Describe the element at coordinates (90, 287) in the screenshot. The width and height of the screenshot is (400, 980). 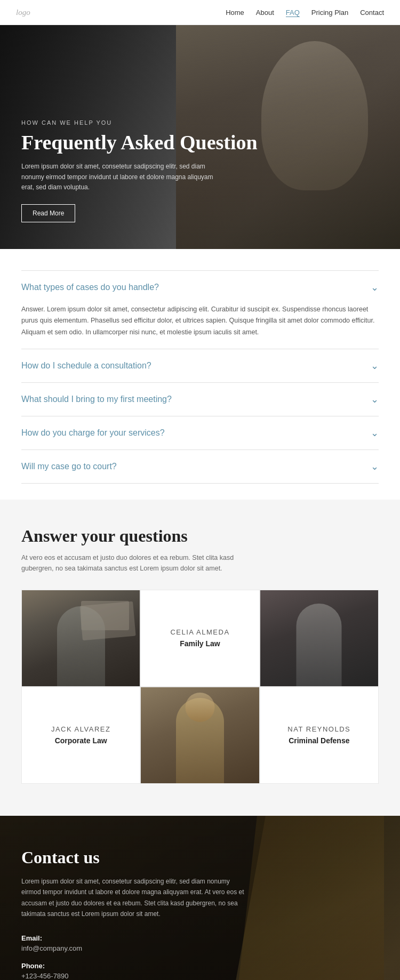
I see `faq-question-1-text: What types of cases do you handle?` at that location.